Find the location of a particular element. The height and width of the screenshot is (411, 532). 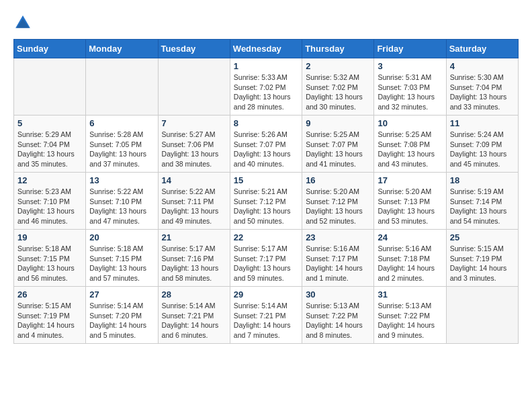

column-header-sunday: Sunday is located at coordinates (50, 49).